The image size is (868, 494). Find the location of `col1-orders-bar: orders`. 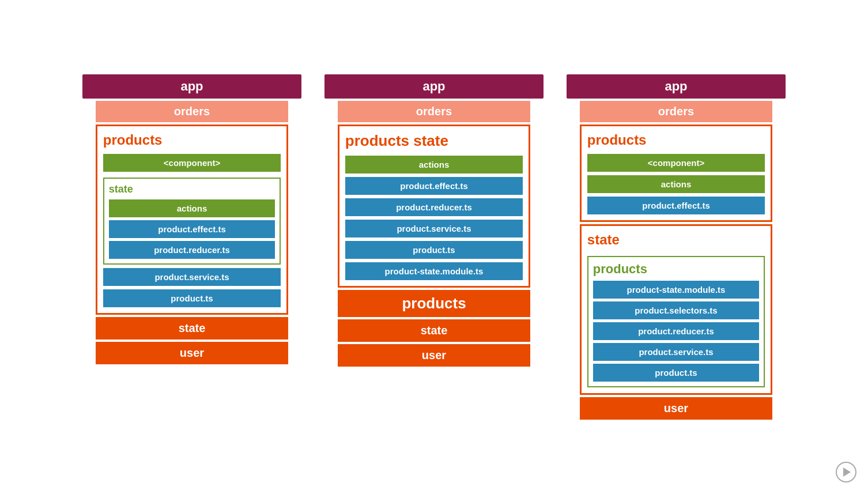

col1-orders-bar: orders is located at coordinates (192, 112).